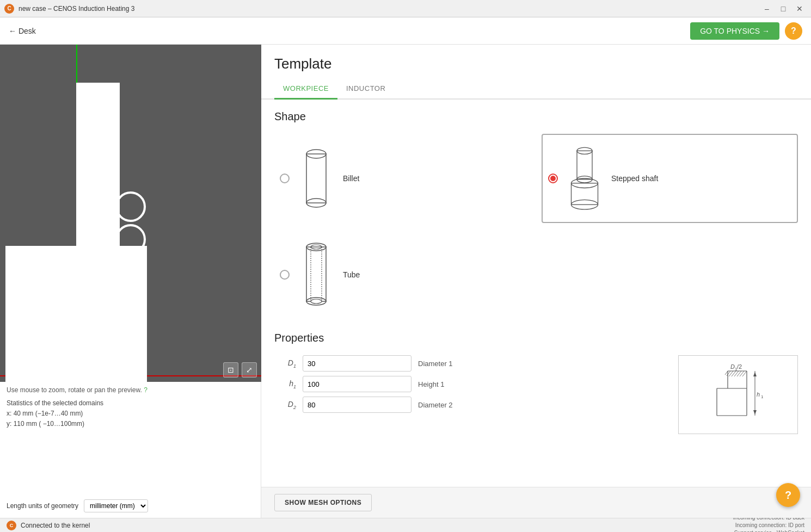 The image size is (811, 532). What do you see at coordinates (285, 384) in the screenshot?
I see `h1-label: h1` at bounding box center [285, 384].